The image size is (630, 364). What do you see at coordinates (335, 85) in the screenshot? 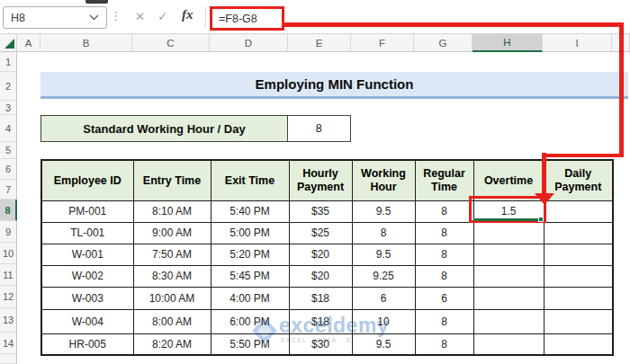
I see `title-cell: Employing MIN Function` at bounding box center [335, 85].